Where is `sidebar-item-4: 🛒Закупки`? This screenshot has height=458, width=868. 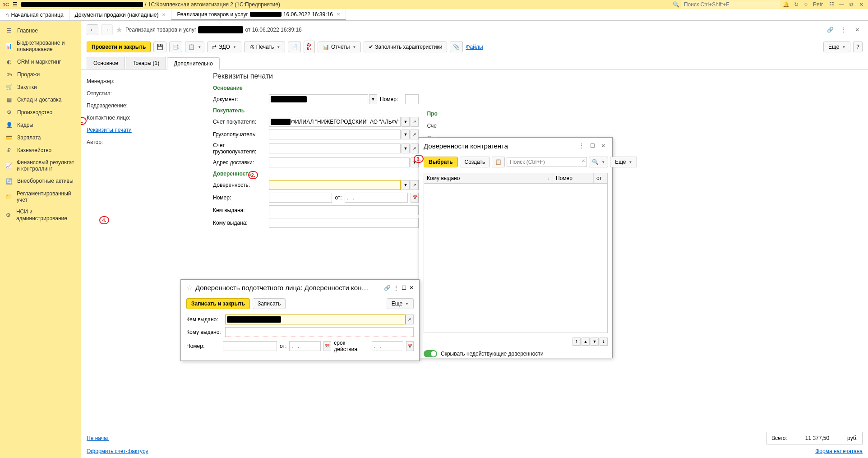
sidebar-item-4: 🛒Закупки is located at coordinates (41, 87).